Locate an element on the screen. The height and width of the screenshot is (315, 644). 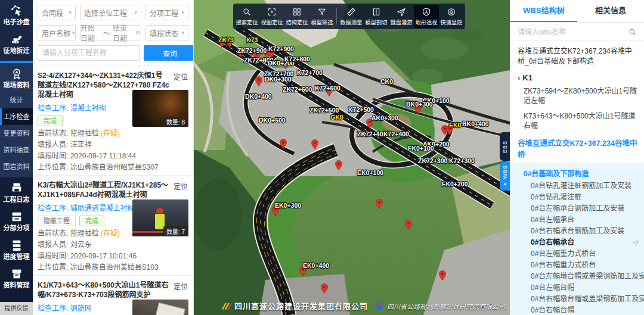
sidebar-subitem-1: 工序检查 is located at coordinates (17, 117).